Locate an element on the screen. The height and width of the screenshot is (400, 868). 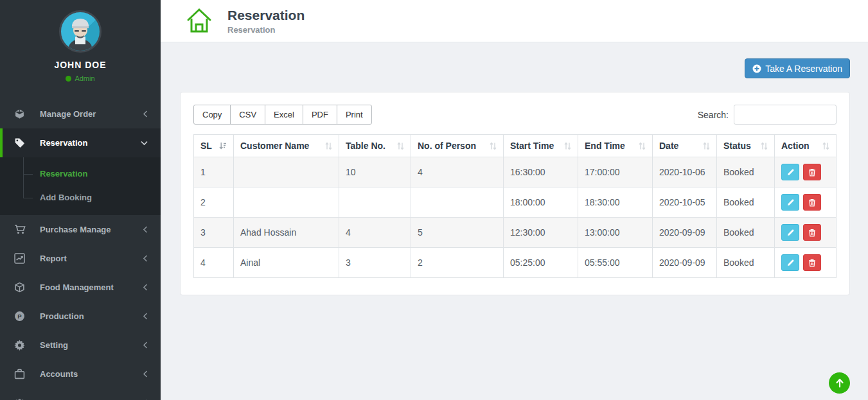
table-header-row: SL Customer Name Table No. No. of Person… is located at coordinates (515, 146).